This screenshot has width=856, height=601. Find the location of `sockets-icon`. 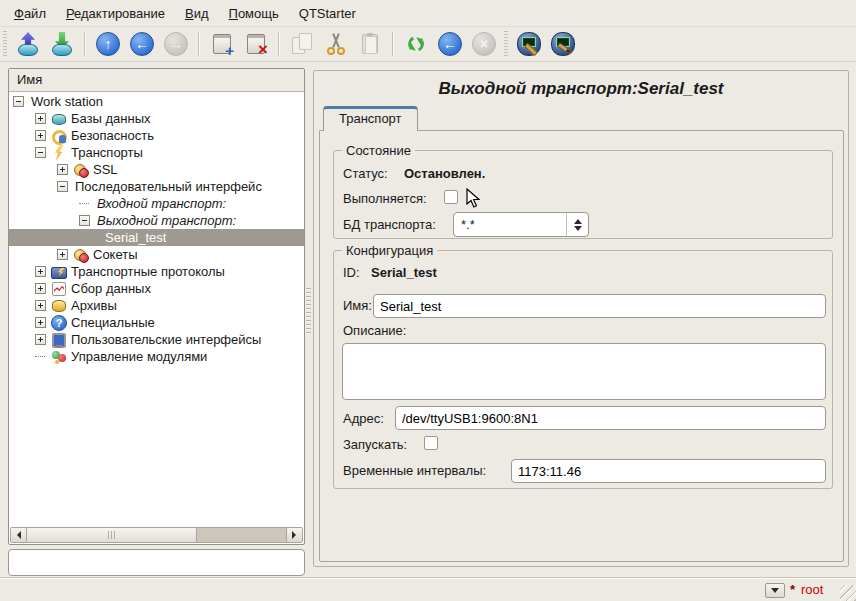

sockets-icon is located at coordinates (81, 255).